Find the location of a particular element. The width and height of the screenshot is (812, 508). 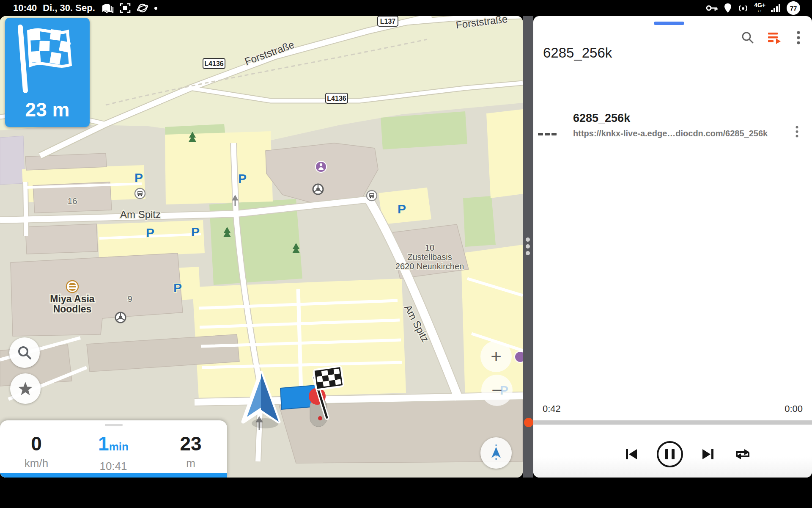

status-bar: 10:40 Di., 30. Sep. 4G+↓↑ 77 is located at coordinates (406, 8).